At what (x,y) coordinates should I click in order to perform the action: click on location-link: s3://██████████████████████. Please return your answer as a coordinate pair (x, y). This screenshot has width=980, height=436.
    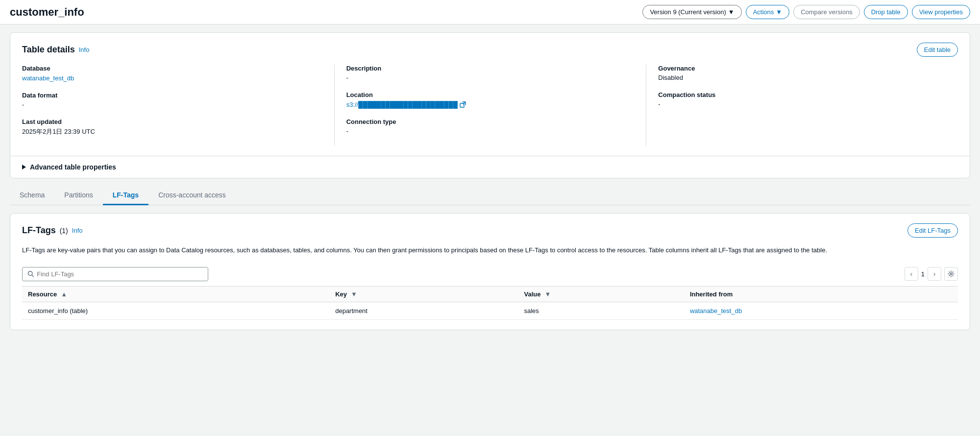
    Looking at the image, I should click on (406, 105).